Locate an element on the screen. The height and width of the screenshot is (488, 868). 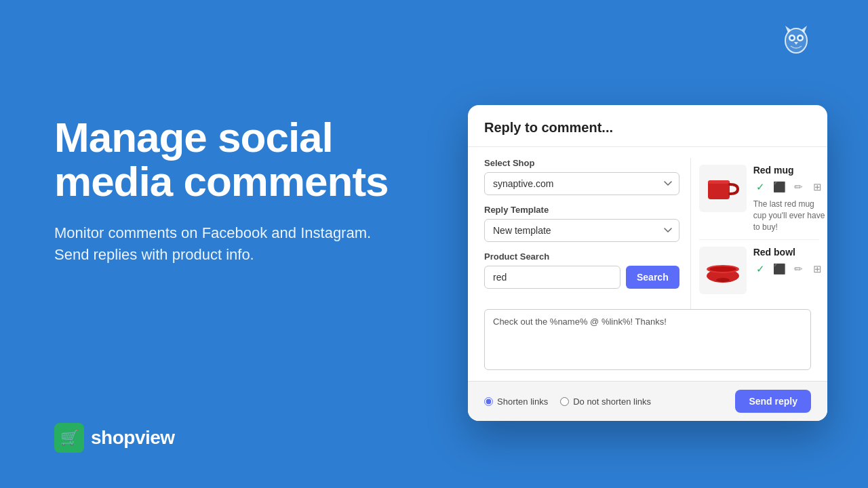
main-heading: Manage social media comments is located at coordinates (251, 159).